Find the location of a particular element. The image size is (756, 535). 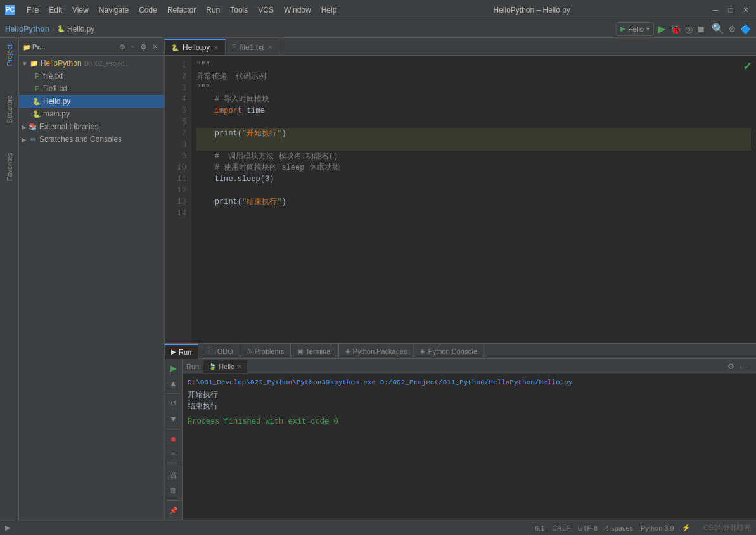

sidebar-tab-structure: Structure is located at coordinates (10, 109).